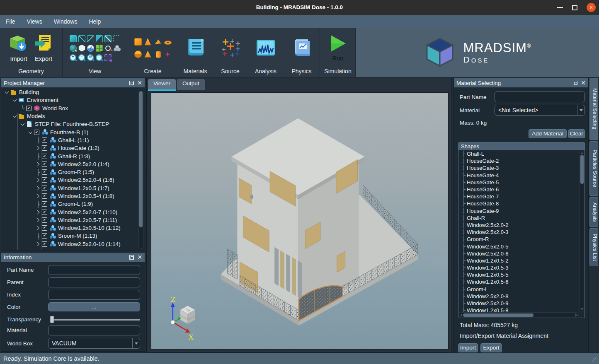  Describe the element at coordinates (90, 48) in the screenshot. I see `gauge-view-icon` at that location.